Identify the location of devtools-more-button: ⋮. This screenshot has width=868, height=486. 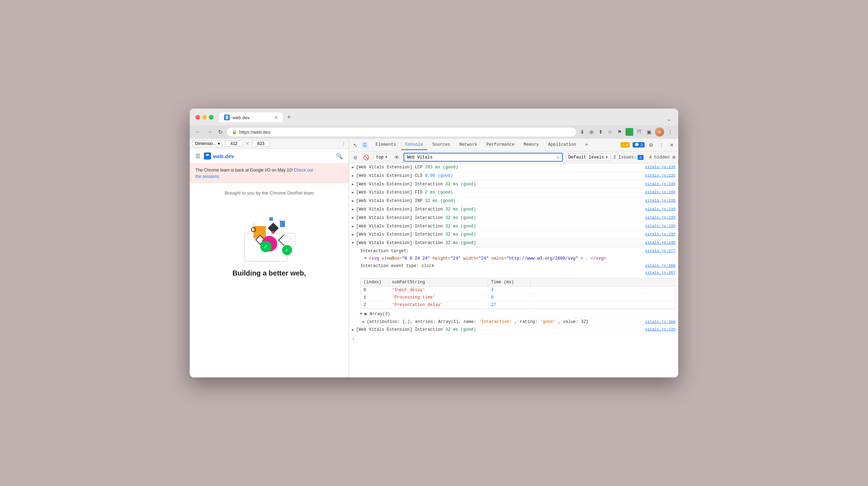
(662, 145).